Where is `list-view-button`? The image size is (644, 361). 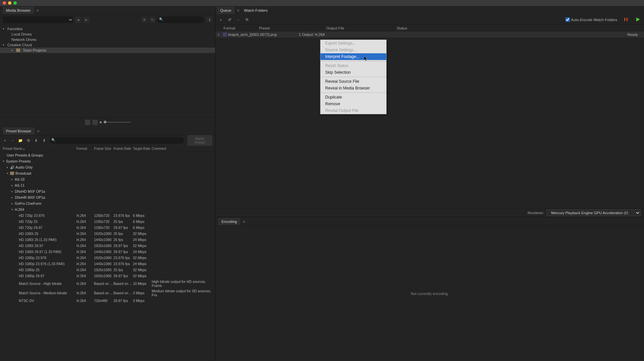 list-view-button is located at coordinates (95, 122).